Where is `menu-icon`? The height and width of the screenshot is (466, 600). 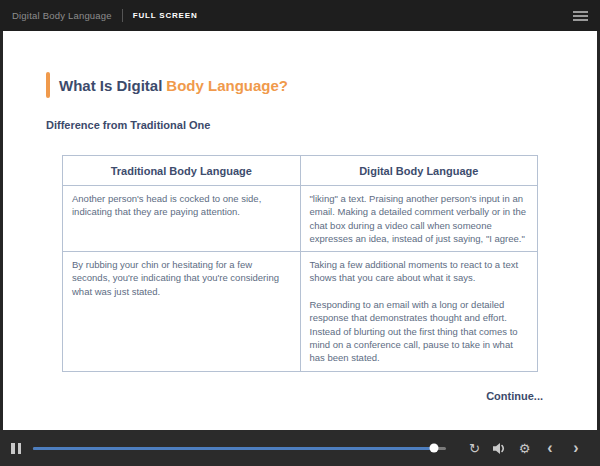 menu-icon is located at coordinates (580, 16).